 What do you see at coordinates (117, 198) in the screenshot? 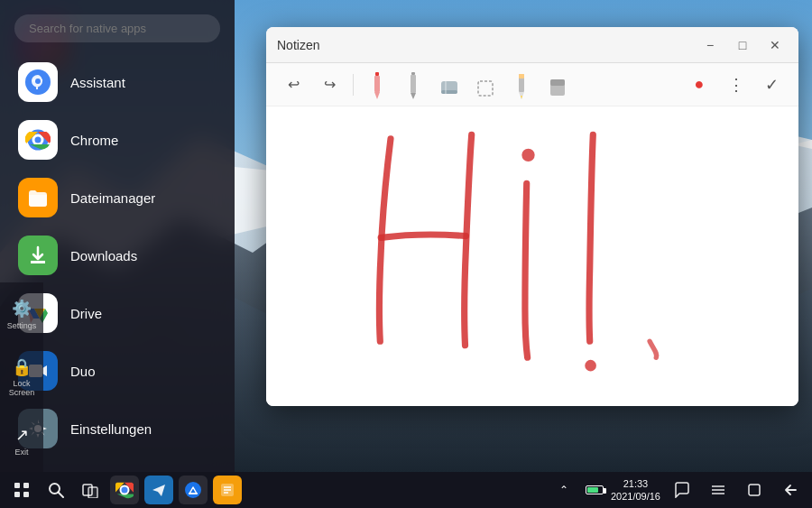
I see `app-item-dateimanager: Dateimanager` at bounding box center [117, 198].